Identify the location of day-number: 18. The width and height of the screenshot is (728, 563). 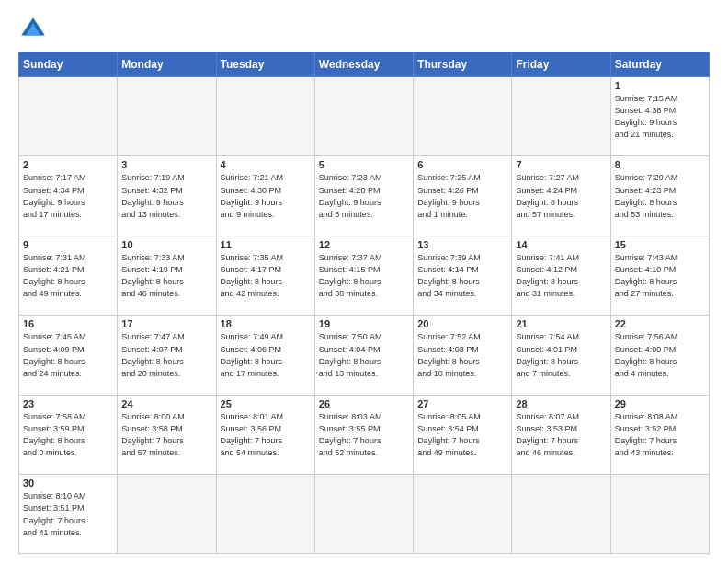
(266, 324).